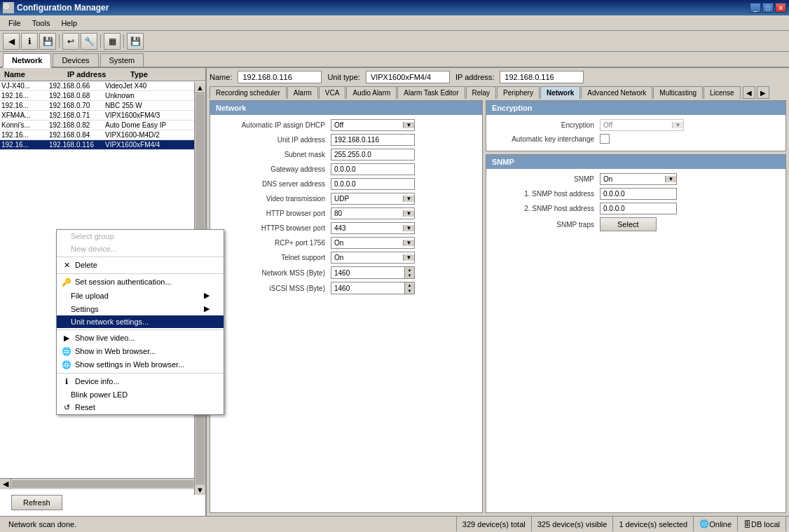  Describe the element at coordinates (272, 199) in the screenshot. I see `video-tx-label: Video transmission` at that location.